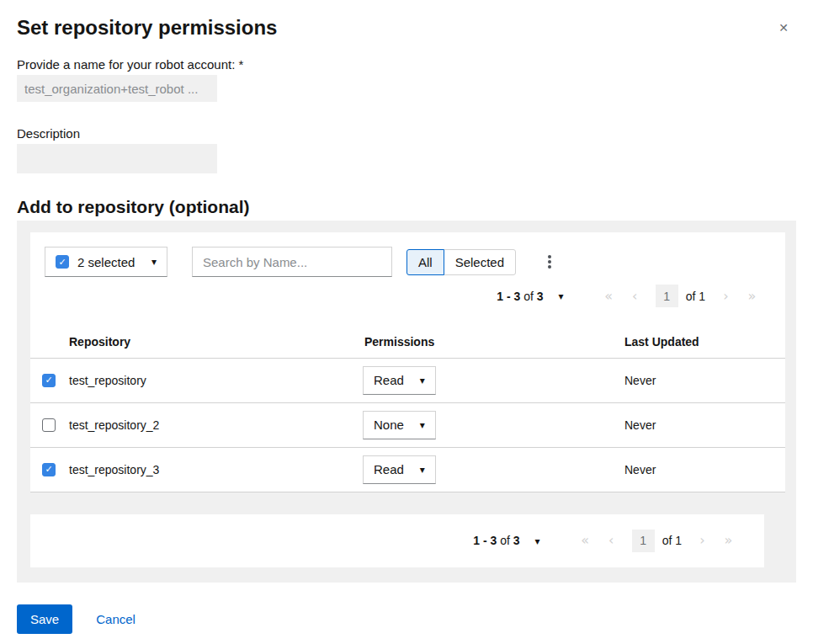 The height and width of the screenshot is (644, 813). Describe the element at coordinates (608, 540) in the screenshot. I see `pagination-bottom: 1 - 3 of 3 ▾ « ‹ of 1 › »` at that location.